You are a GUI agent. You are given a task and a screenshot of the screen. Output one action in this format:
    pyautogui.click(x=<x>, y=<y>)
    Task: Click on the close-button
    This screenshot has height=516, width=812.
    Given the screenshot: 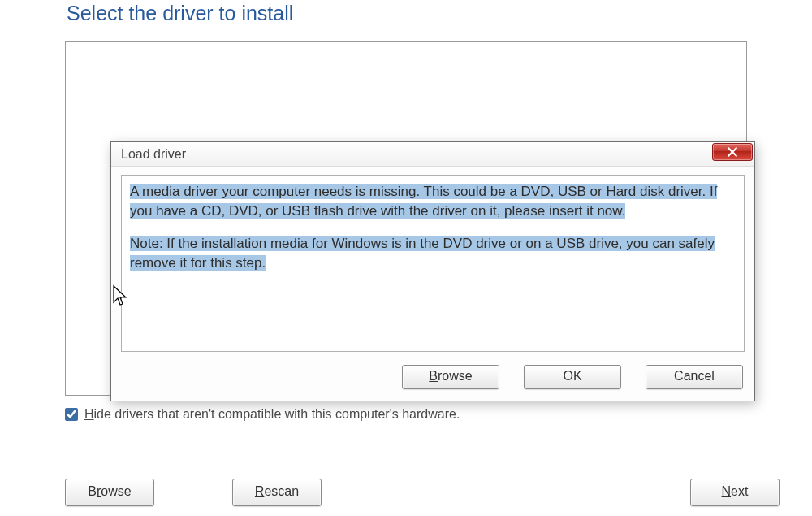 What is the action you would take?
    pyautogui.click(x=732, y=152)
    